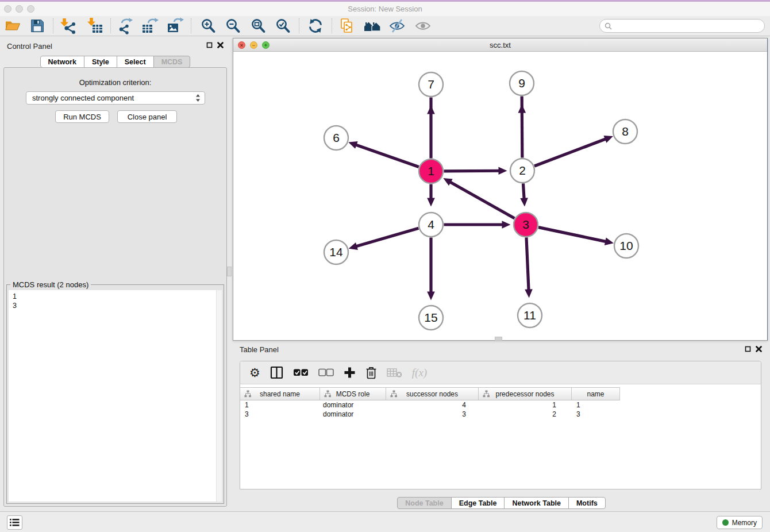 The height and width of the screenshot is (532, 770). Describe the element at coordinates (431, 225) in the screenshot. I see `graph-node-4: 4` at that location.